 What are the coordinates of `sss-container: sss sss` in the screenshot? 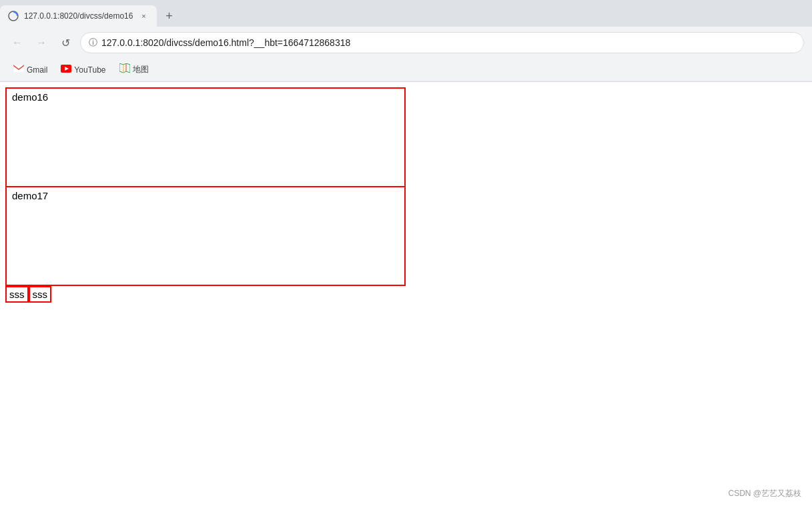 It's located at (406, 295).